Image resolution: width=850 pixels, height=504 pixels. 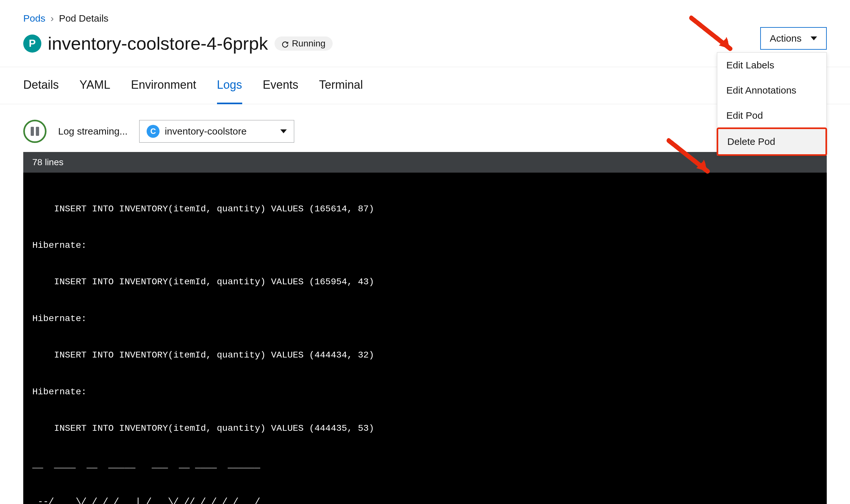 I want to click on actions-button: Actions, so click(x=794, y=38).